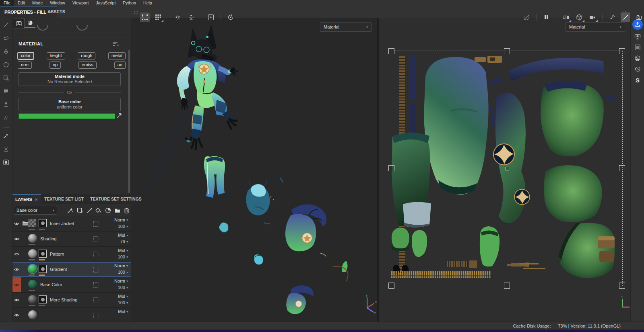 This screenshot has width=644, height=332. I want to click on texture-set-list-icon, so click(638, 47).